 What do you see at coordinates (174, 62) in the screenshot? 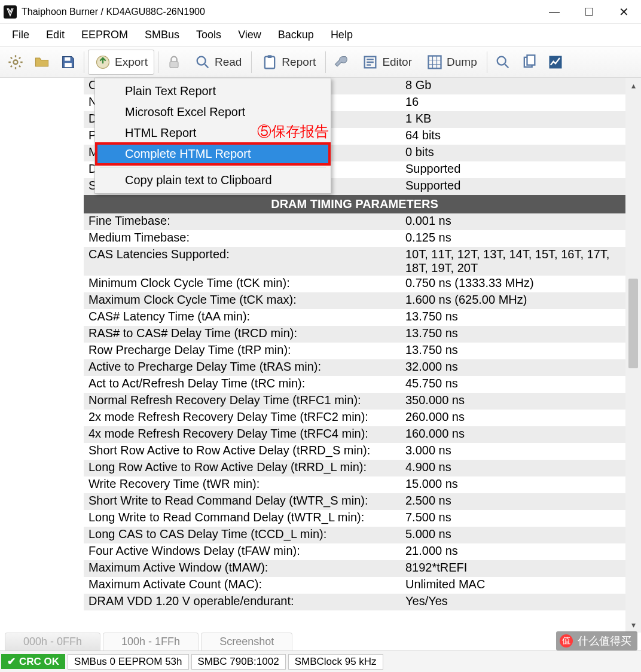
I see `lock-button` at bounding box center [174, 62].